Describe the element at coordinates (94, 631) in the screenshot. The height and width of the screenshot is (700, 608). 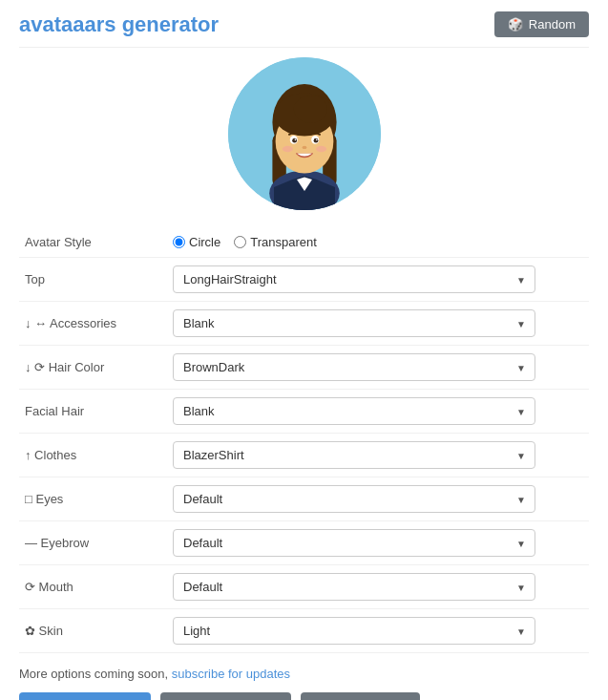
I see `skin-label: ✿ Skin` at that location.